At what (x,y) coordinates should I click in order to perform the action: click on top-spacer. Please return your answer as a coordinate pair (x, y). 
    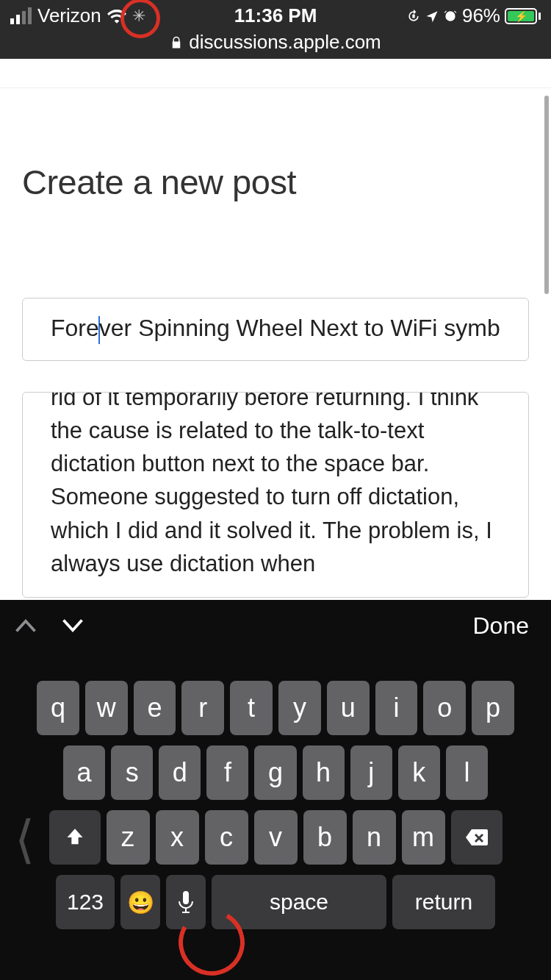
    Looking at the image, I should click on (276, 74).